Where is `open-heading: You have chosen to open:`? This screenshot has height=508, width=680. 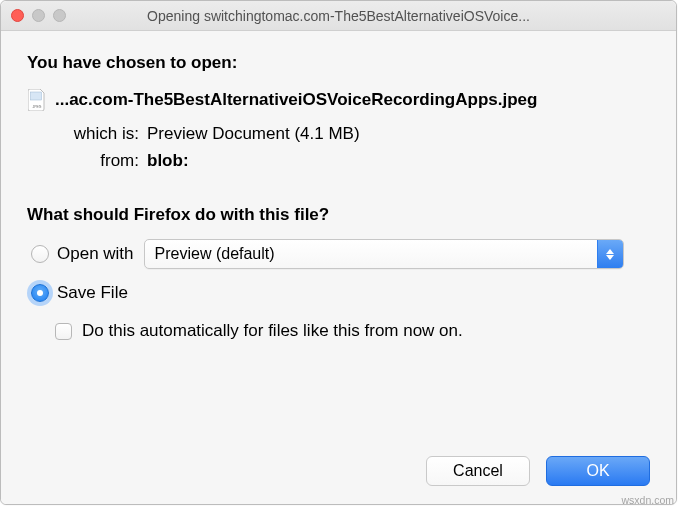
open-heading: You have chosen to open: is located at coordinates (338, 63).